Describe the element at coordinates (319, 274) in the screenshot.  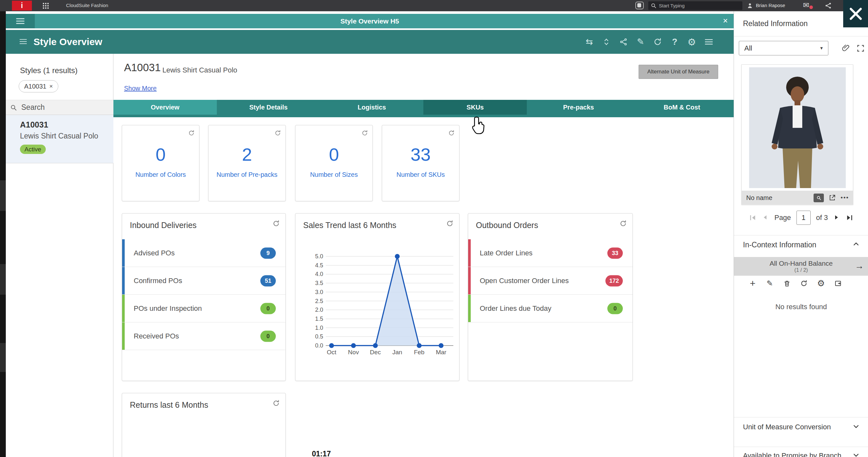
I see `svg-text: 4.0` at that location.